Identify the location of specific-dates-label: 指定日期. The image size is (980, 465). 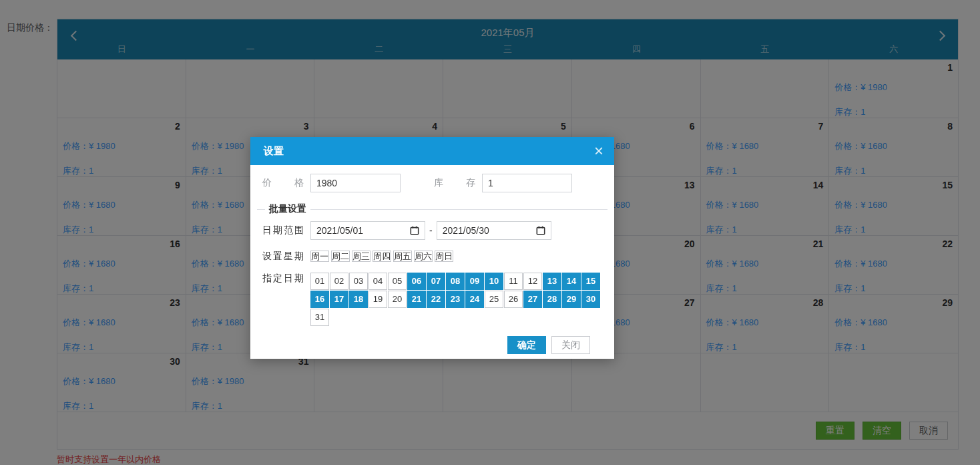
(283, 279).